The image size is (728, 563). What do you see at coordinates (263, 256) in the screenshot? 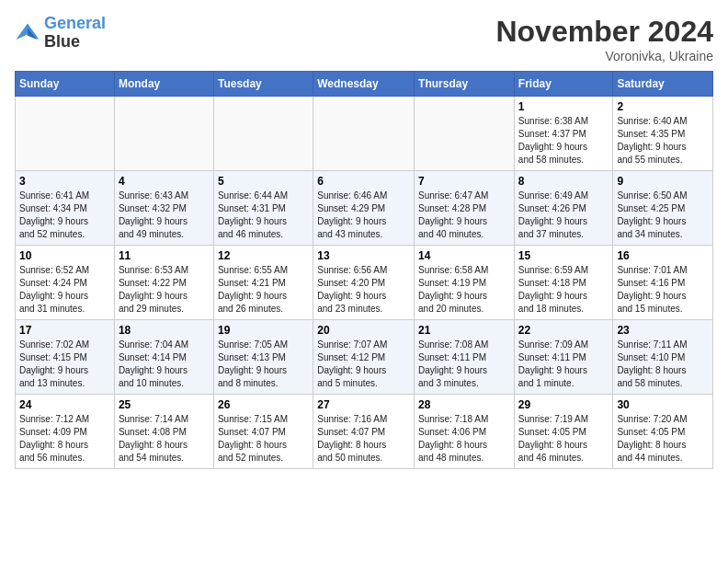
I see `day-number: 12` at bounding box center [263, 256].